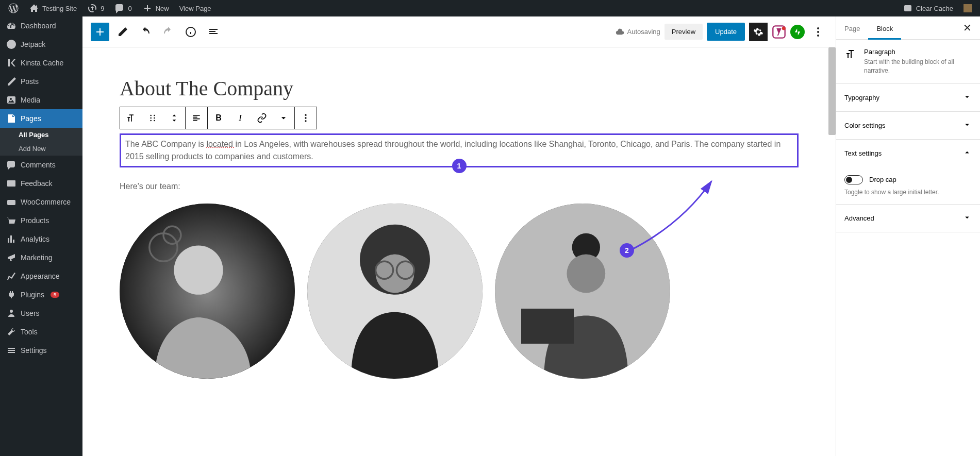 The width and height of the screenshot is (980, 456). I want to click on site-link: Testing Site, so click(53, 8).